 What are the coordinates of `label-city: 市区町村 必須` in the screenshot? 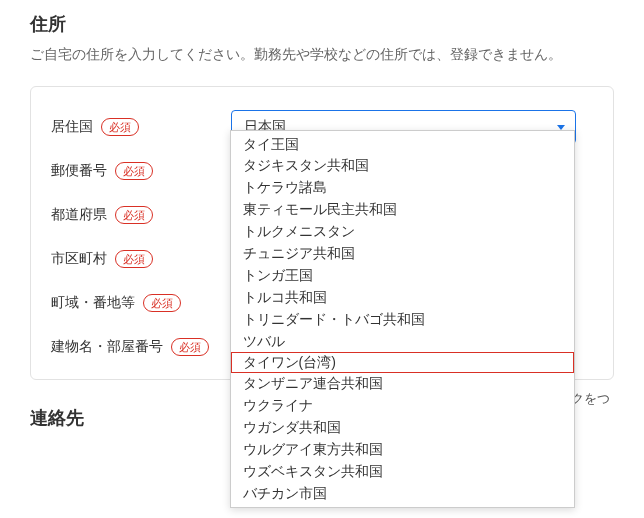 It's located at (141, 259).